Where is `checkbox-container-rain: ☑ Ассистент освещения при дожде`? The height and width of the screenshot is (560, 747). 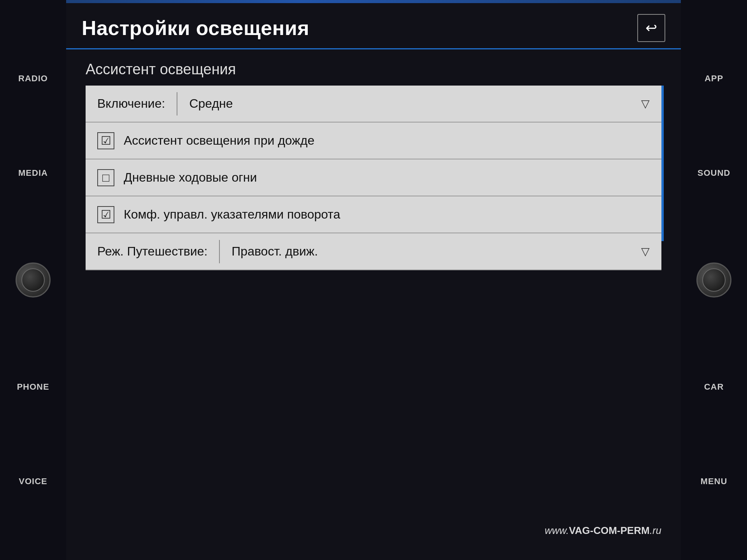 checkbox-container-rain: ☑ Ассистент освещения при дожде is located at coordinates (206, 141).